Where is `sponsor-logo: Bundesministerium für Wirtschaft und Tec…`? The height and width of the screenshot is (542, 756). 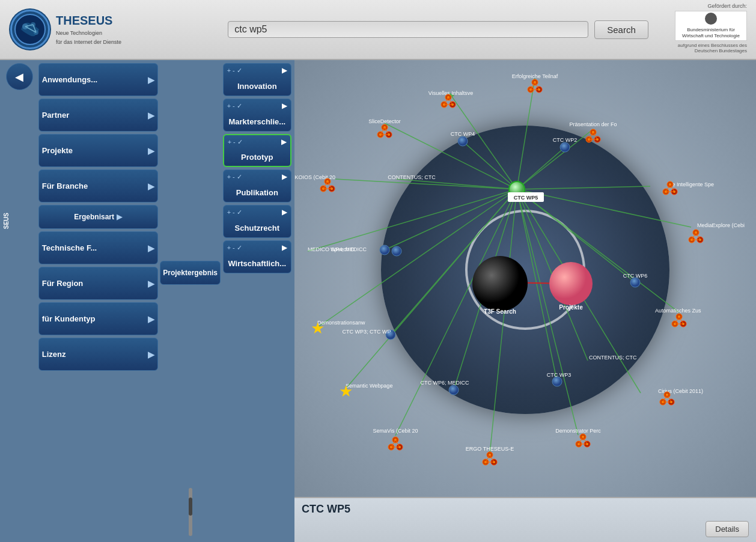 sponsor-logo: Bundesministerium für Wirtschaft und Tec… is located at coordinates (711, 26).